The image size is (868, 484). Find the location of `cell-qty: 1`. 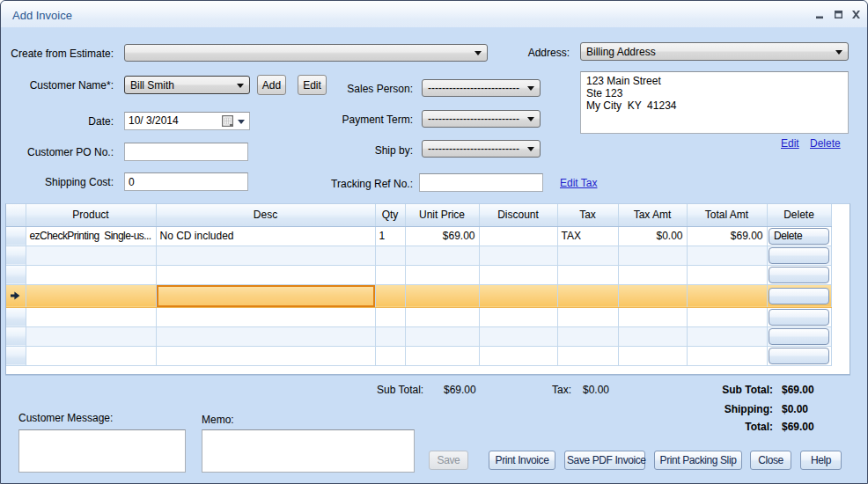

cell-qty: 1 is located at coordinates (390, 236).